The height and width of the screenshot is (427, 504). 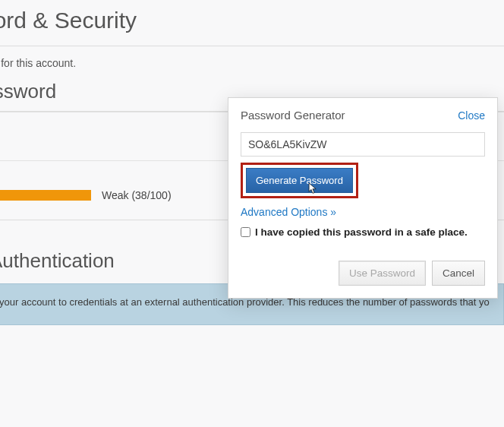 What do you see at coordinates (137, 195) in the screenshot?
I see `strength-text: Weak (38/100)` at bounding box center [137, 195].